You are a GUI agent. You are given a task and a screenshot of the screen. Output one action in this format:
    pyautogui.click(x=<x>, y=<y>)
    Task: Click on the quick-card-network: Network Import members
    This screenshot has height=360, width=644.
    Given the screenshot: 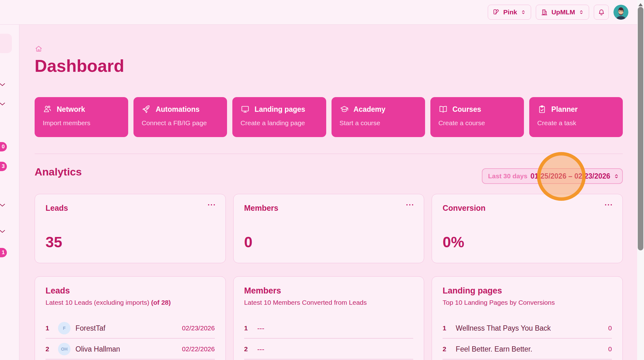 What is the action you would take?
    pyautogui.click(x=81, y=117)
    